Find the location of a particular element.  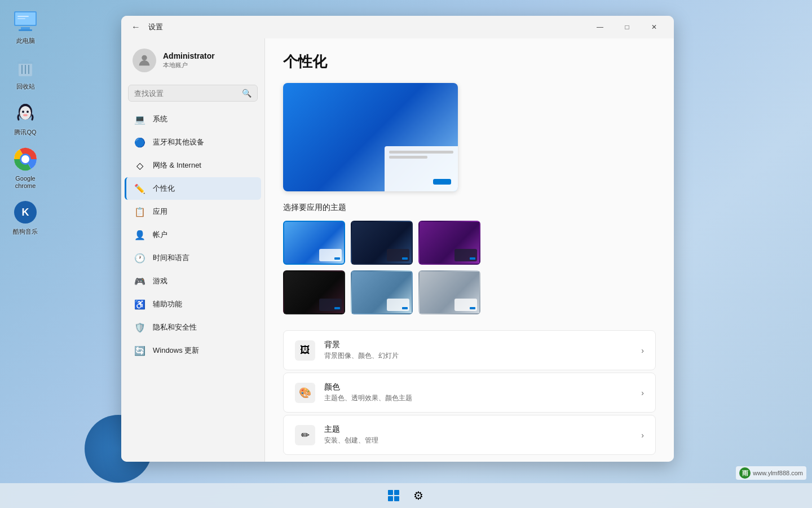

maximize-button: □ is located at coordinates (627, 27).